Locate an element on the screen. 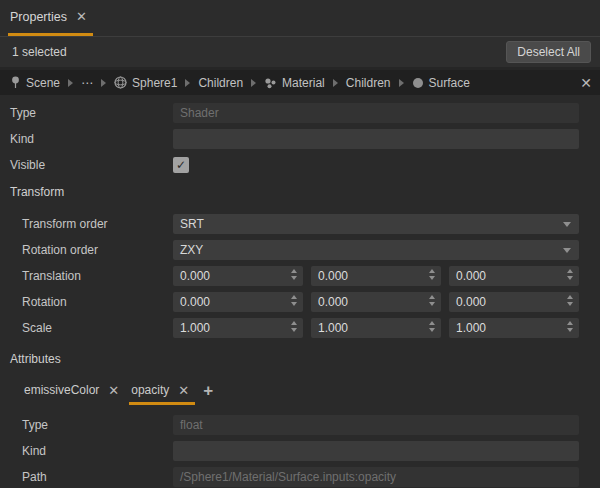  attr-path-field: /Sphere1/Material/Surface.inputs:opacity is located at coordinates (376, 477).